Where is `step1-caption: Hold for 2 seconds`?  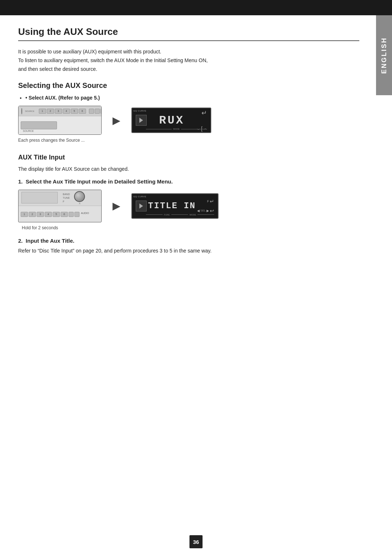
step1-caption: Hold for 2 seconds is located at coordinates (191, 228).